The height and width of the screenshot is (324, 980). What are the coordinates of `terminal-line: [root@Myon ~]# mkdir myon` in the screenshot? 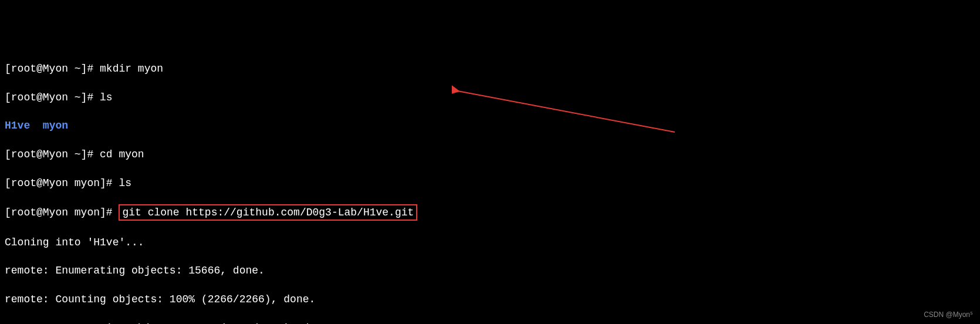 It's located at (490, 69).